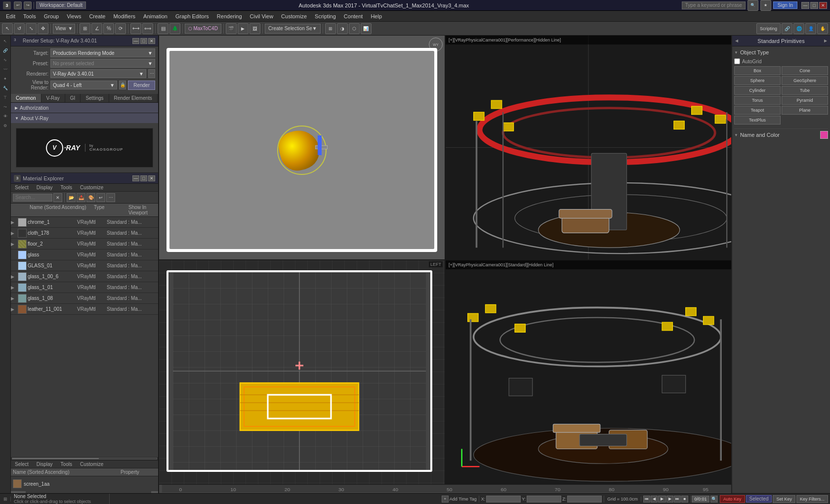 This screenshot has height=504, width=830. What do you see at coordinates (98, 74) in the screenshot?
I see `renderer-dropdown: V-Ray Adv 3.40.01▼` at bounding box center [98, 74].